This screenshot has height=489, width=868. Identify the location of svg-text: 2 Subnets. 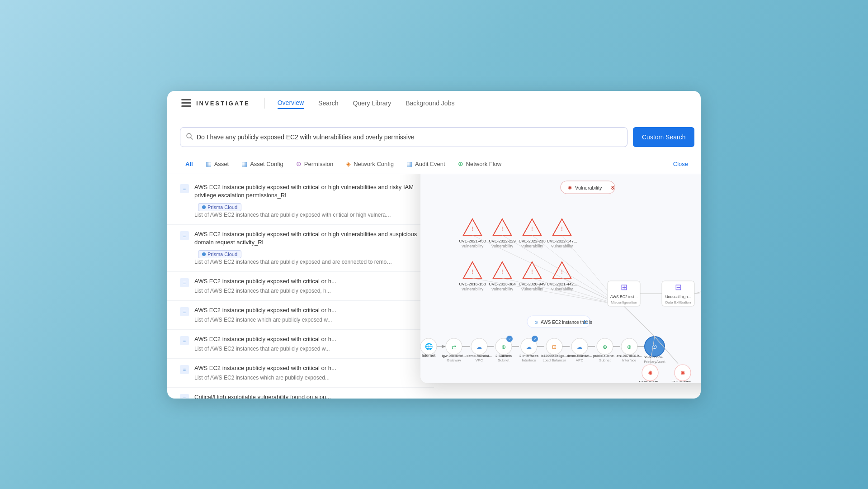
(504, 356).